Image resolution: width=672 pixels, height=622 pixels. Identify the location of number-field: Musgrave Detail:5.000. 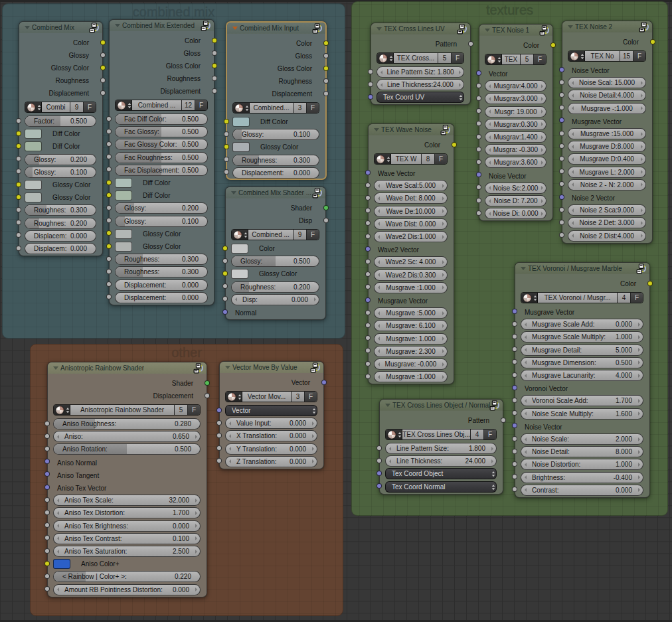
(582, 350).